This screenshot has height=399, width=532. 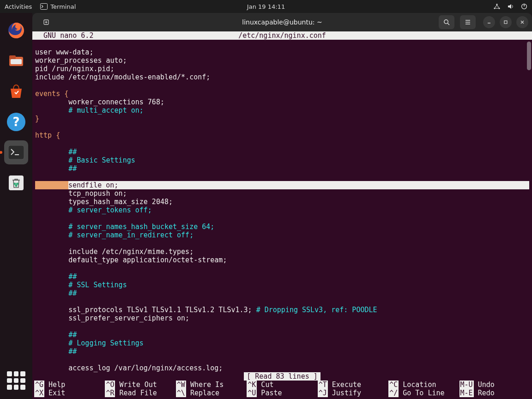 I want to click on dock-trash, so click(x=16, y=183).